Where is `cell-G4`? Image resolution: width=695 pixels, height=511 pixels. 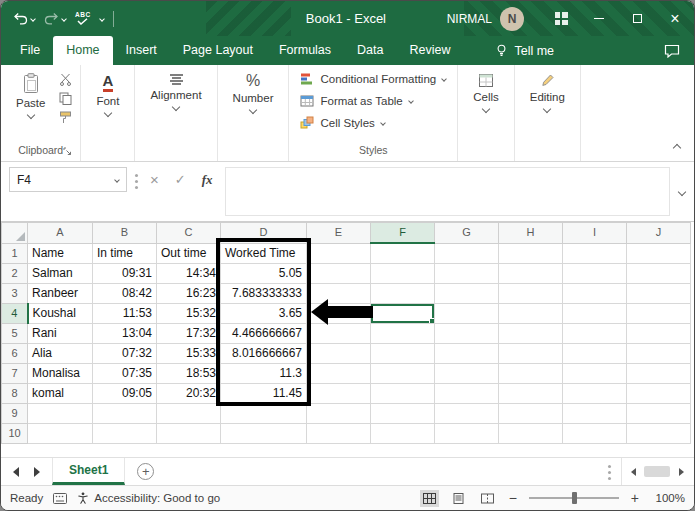
cell-G4 is located at coordinates (467, 313).